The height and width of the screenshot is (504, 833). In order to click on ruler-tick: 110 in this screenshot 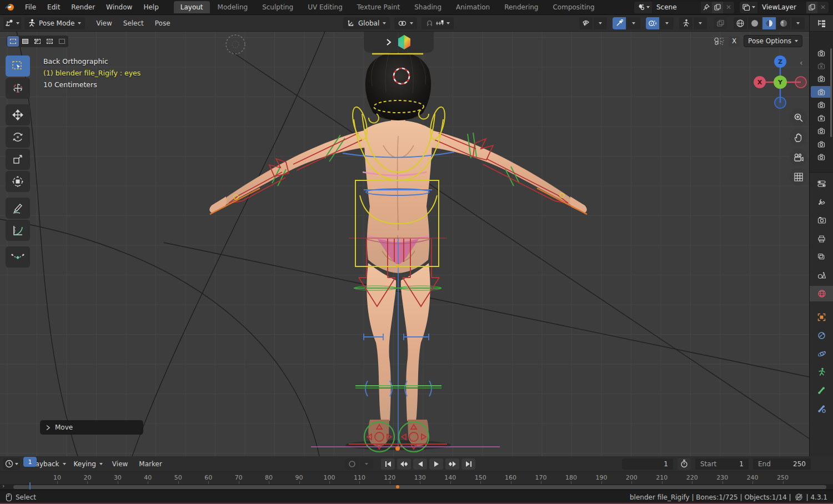, I will do `click(359, 477)`.